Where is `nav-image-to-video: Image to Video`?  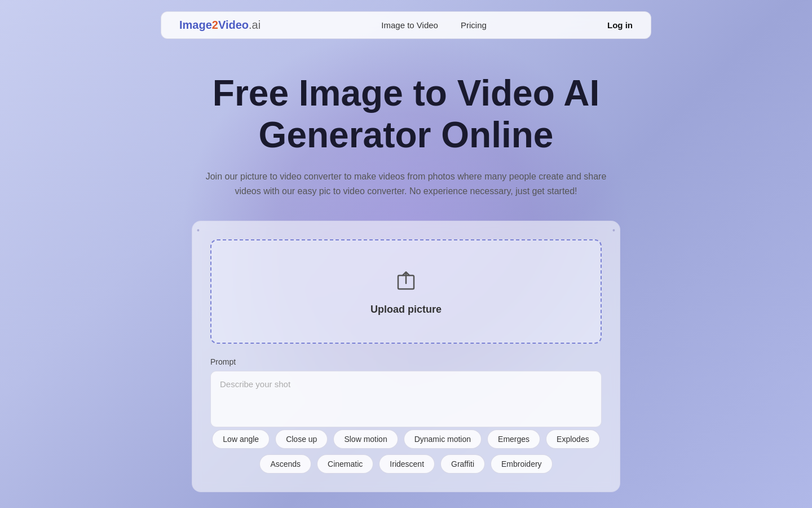 nav-image-to-video: Image to Video is located at coordinates (409, 25).